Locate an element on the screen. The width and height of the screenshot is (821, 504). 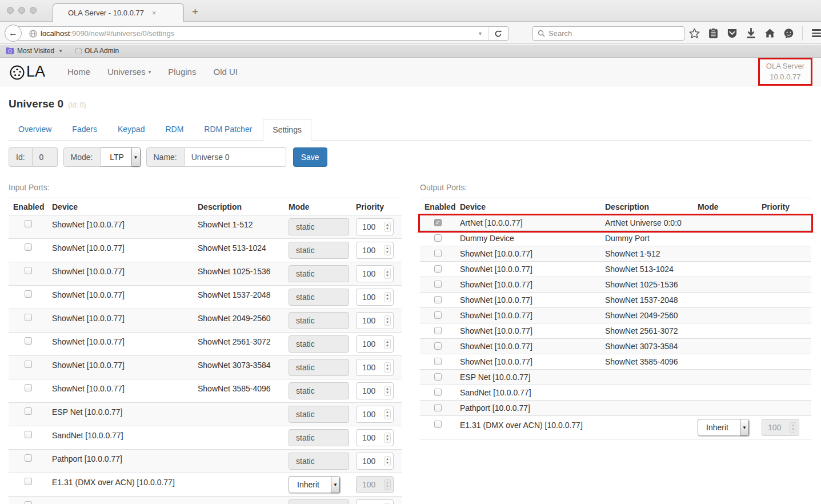
ola-logo: LA is located at coordinates (27, 72).